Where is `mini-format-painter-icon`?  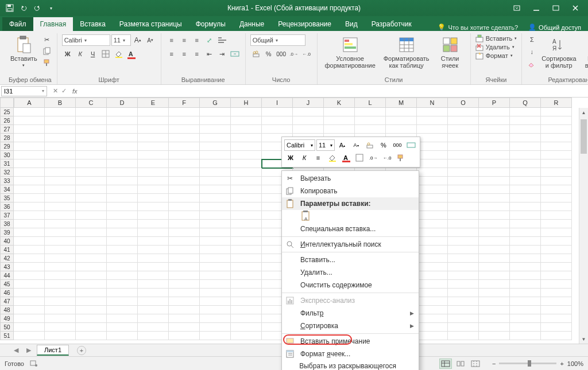 mini-format-painter-icon is located at coordinates (401, 158).